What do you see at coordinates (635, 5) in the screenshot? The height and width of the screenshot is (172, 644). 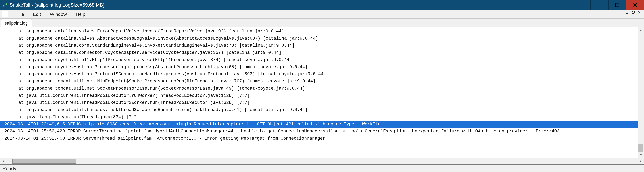 I see `close-button` at bounding box center [635, 5].